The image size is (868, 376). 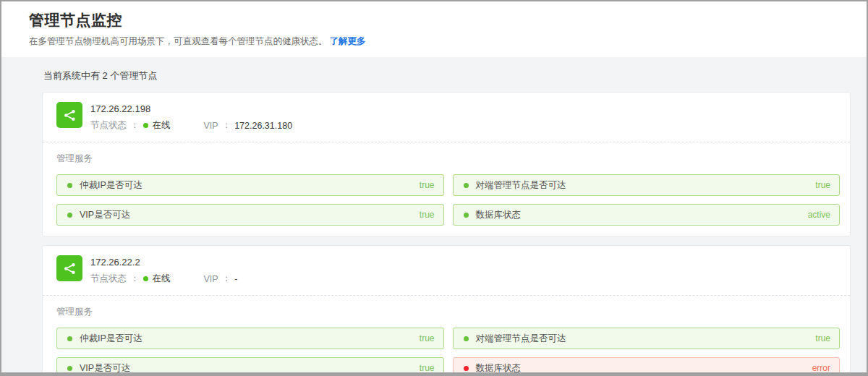 What do you see at coordinates (236, 279) in the screenshot?
I see `vip-value: -` at bounding box center [236, 279].